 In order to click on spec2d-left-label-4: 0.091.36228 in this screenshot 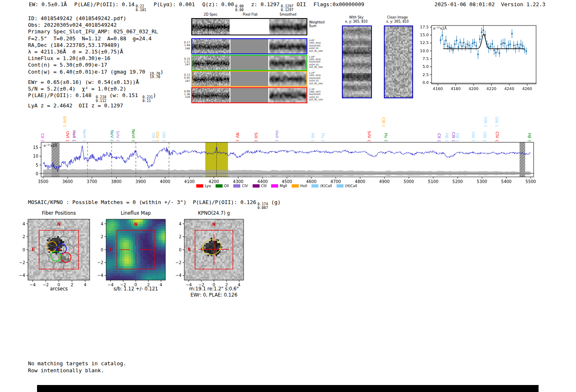, I will do `click(185, 95)`.